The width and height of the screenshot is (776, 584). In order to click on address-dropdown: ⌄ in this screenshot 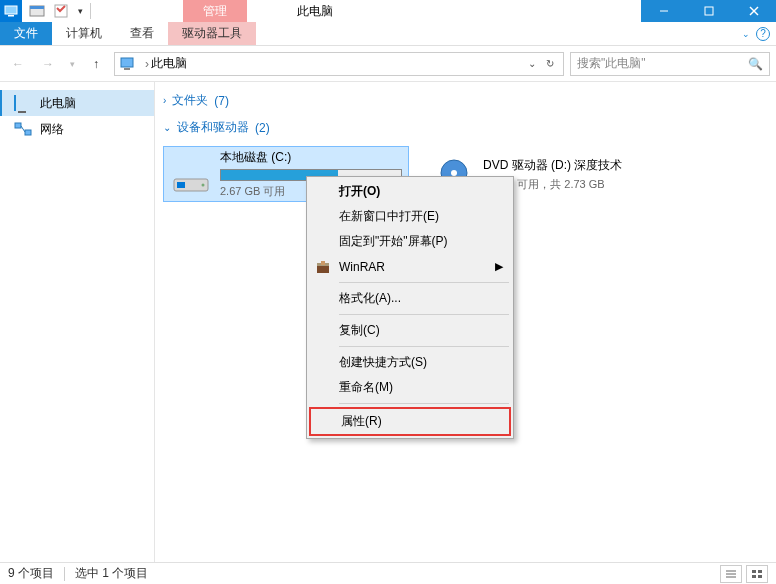, I will do `click(532, 64)`.